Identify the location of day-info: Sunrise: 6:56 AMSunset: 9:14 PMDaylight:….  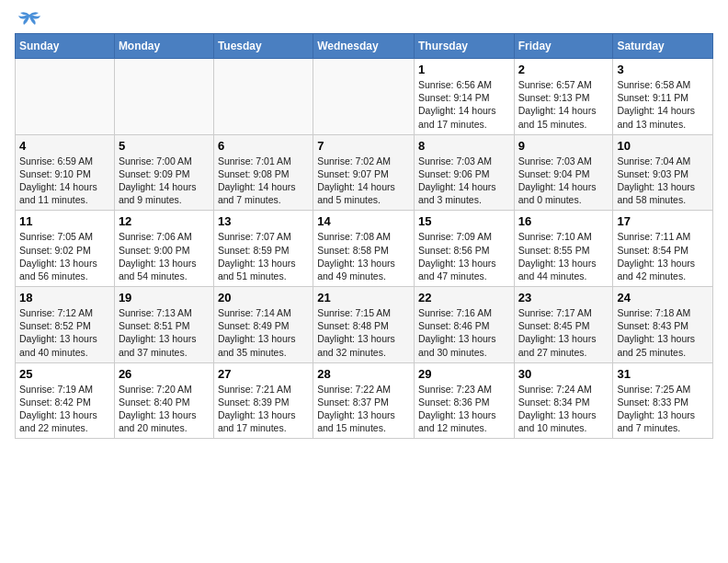
(464, 105).